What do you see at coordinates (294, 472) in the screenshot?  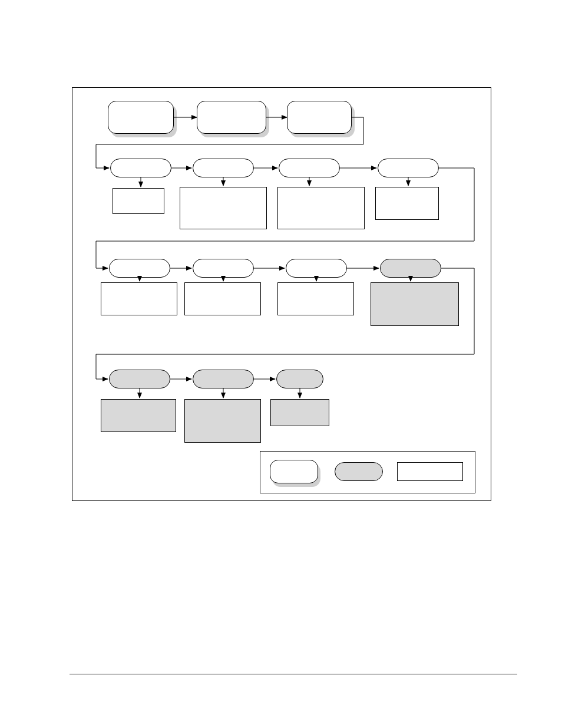 I see `legend-rounded` at bounding box center [294, 472].